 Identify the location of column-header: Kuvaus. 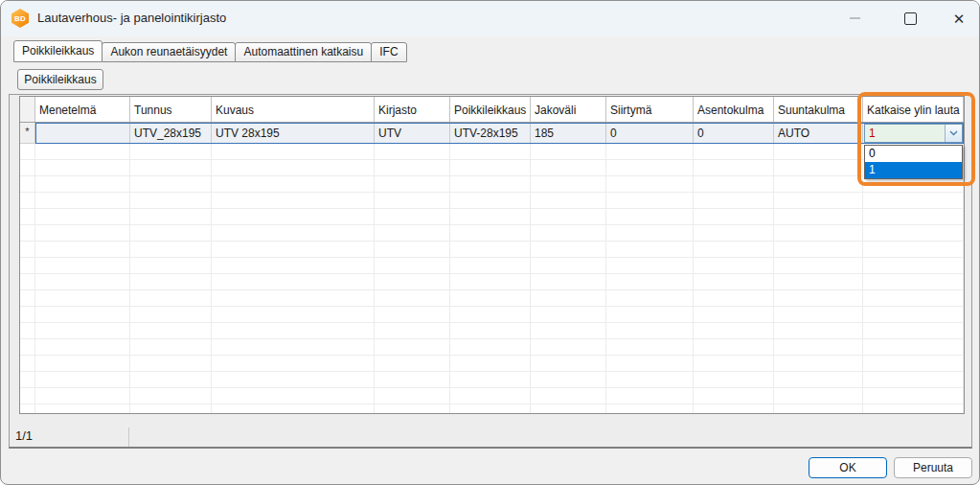
(293, 109).